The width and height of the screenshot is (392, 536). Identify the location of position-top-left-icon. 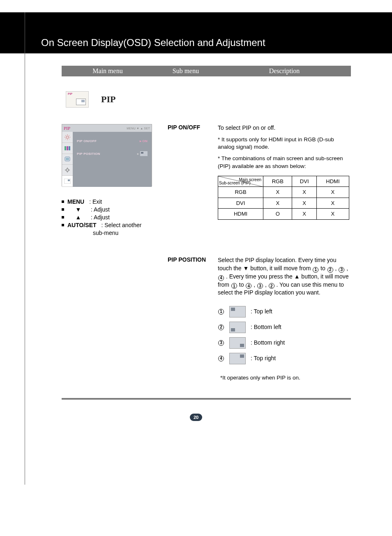
(238, 312).